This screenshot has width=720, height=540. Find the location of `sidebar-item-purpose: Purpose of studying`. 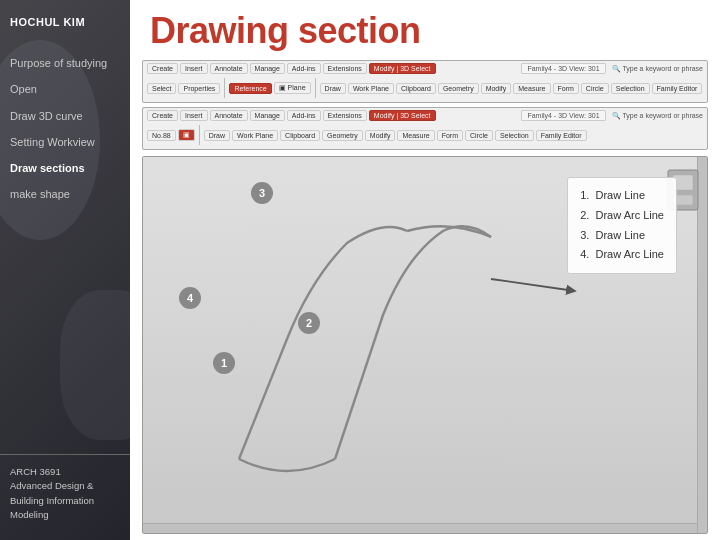

sidebar-item-purpose: Purpose of studying is located at coordinates (65, 63).